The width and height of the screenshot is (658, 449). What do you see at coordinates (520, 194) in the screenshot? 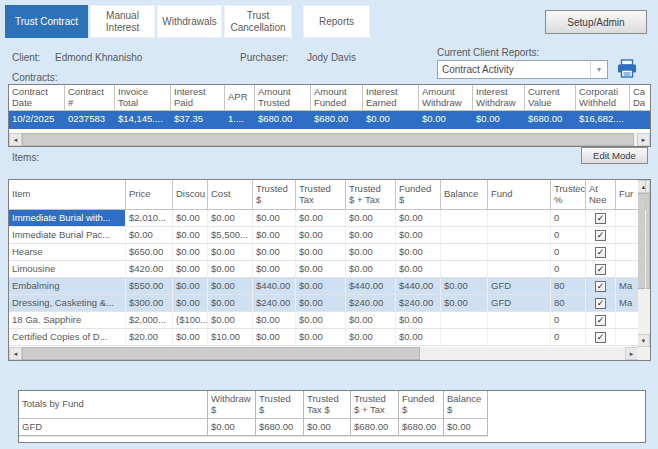
I see `column-header: Fund` at bounding box center [520, 194].